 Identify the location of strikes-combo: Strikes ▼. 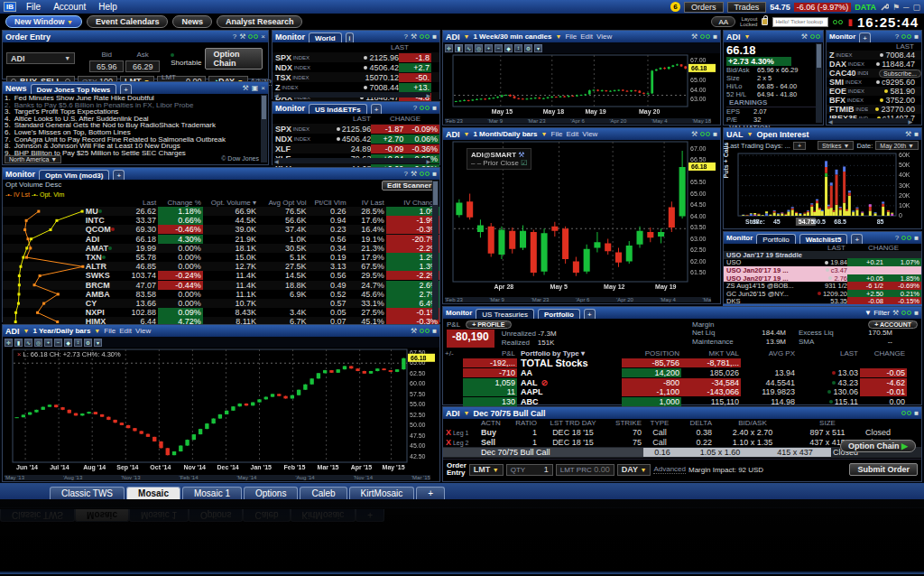
(836, 145).